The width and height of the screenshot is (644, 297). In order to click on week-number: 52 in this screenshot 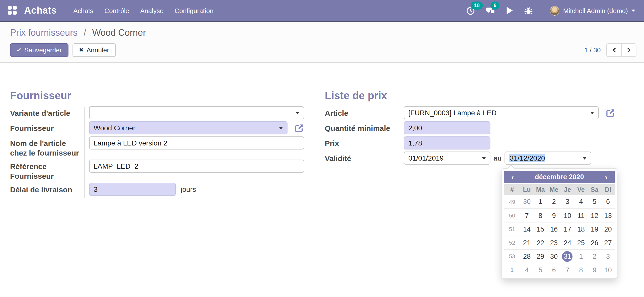, I will do `click(512, 243)`.